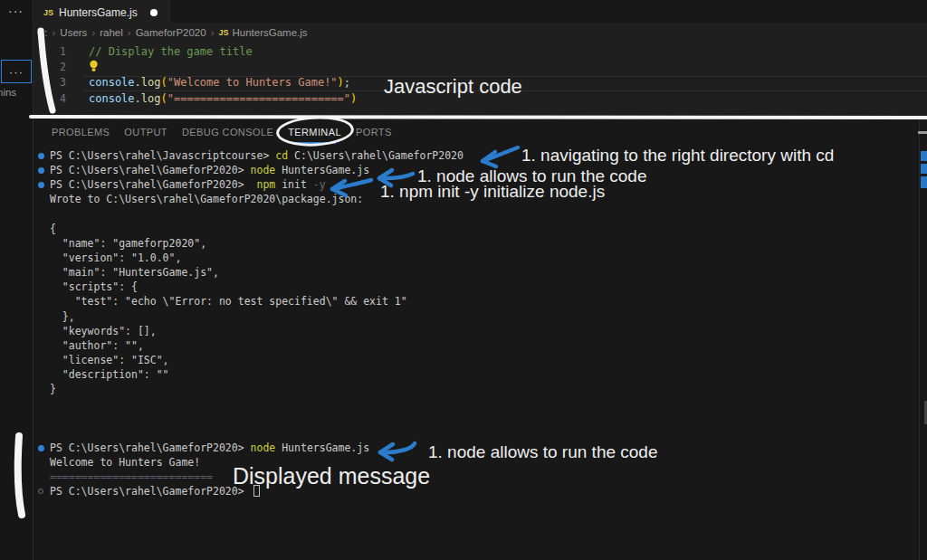 This screenshot has width=927, height=560. Describe the element at coordinates (478, 477) in the screenshot. I see `terminal-line: ==========================` at that location.